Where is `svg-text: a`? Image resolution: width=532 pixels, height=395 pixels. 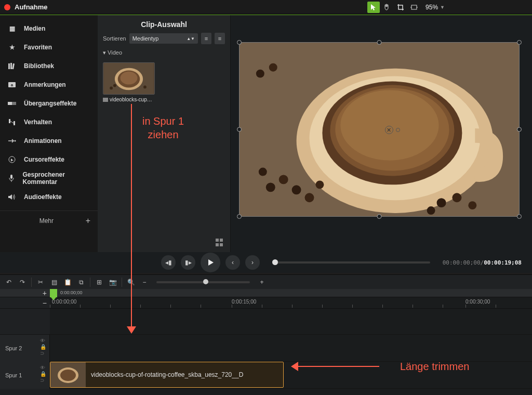 svg-text: a is located at coordinates (12, 85).